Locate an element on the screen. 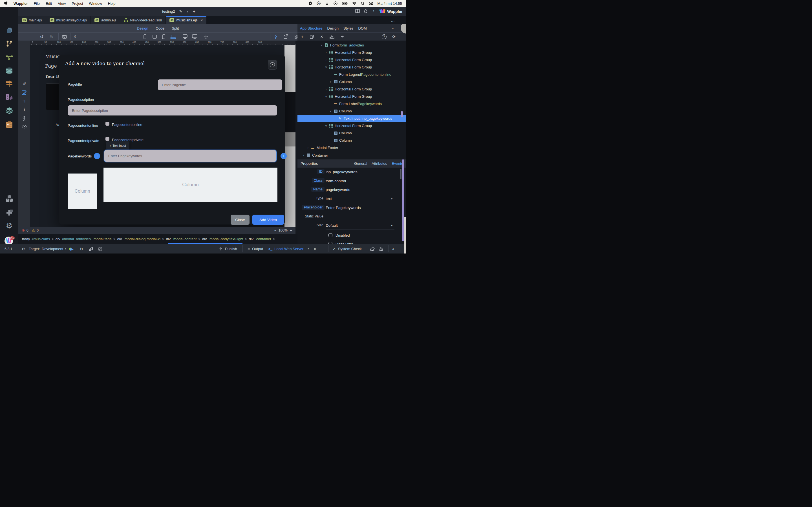 Image resolution: width=812 pixels, height=507 pixels. target-dropdown-icon: ▾ is located at coordinates (65, 249).